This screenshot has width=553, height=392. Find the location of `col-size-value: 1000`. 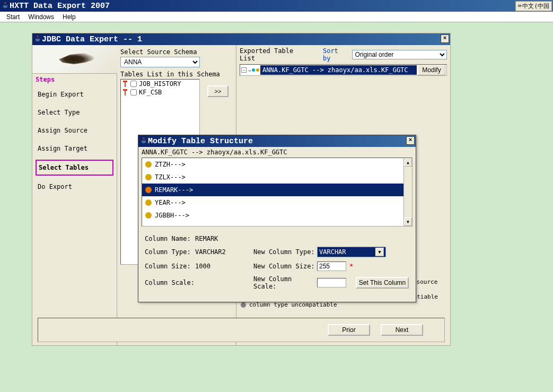

col-size-value: 1000 is located at coordinates (219, 266).